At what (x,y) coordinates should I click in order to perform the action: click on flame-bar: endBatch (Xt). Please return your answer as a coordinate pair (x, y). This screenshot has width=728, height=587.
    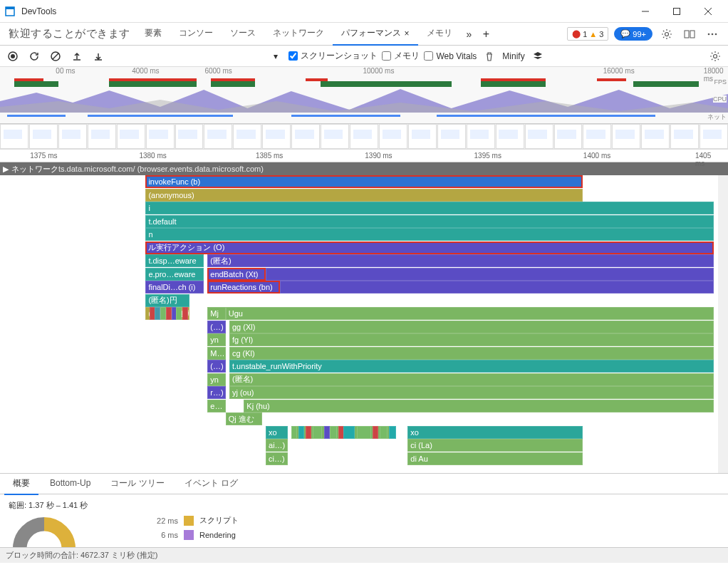
    Looking at the image, I should click on (236, 274).